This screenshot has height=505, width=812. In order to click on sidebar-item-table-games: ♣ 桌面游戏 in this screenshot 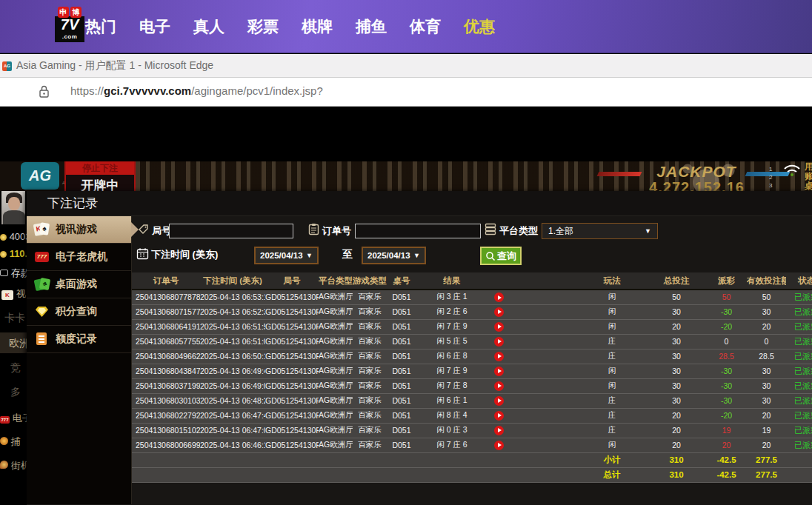, I will do `click(79, 284)`.